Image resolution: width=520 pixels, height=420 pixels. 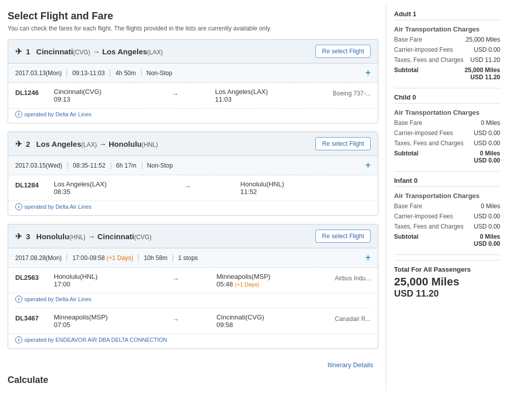 I want to click on sidebar-carrier-fees-value: USD 0.00, so click(x=487, y=50).